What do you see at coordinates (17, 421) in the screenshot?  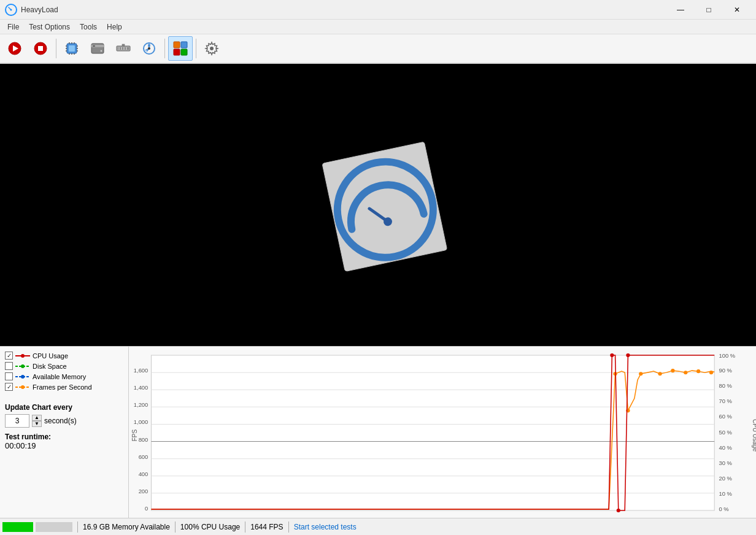 I see `update-interval-input` at bounding box center [17, 421].